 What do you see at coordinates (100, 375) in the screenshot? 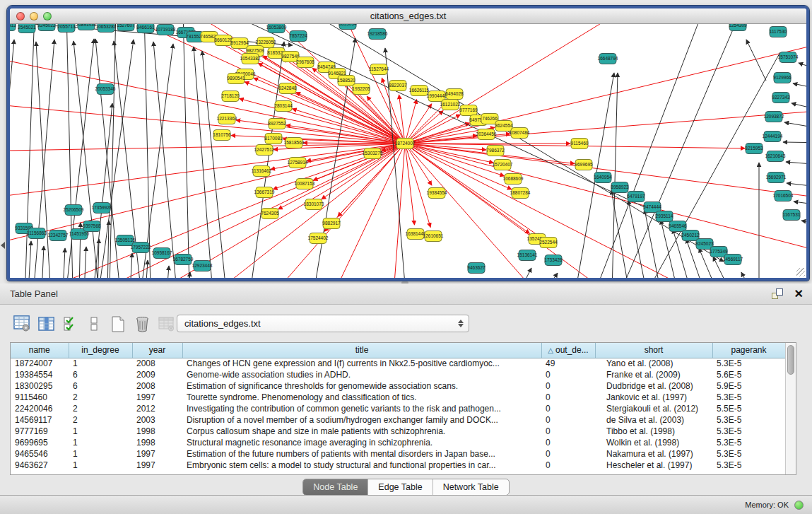
I see `cell-in_degree: 6` at bounding box center [100, 375].